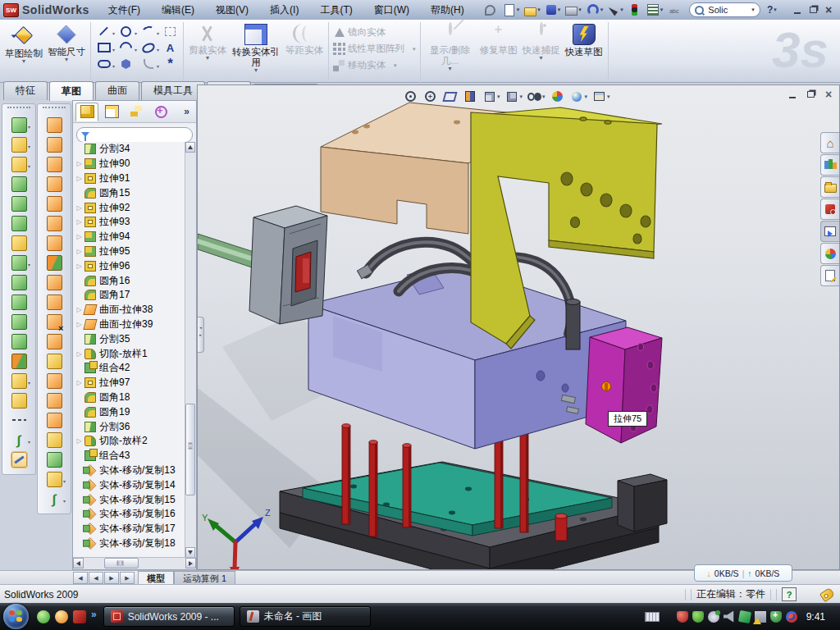 Image resolution: width=840 pixels, height=630 pixels. I want to click on network-warning-icon, so click(760, 617).